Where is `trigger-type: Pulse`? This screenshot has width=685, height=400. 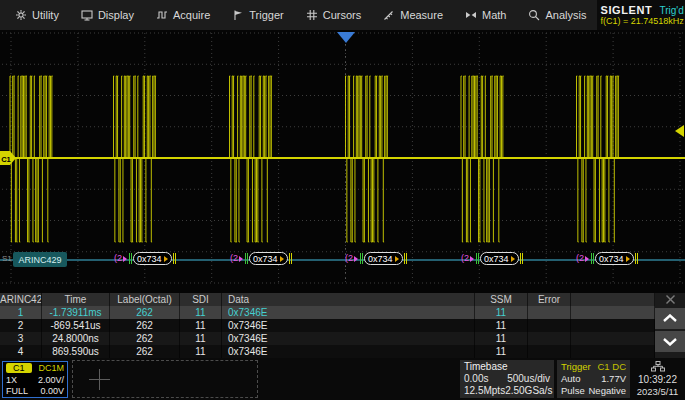
trigger-type: Pulse is located at coordinates (573, 391).